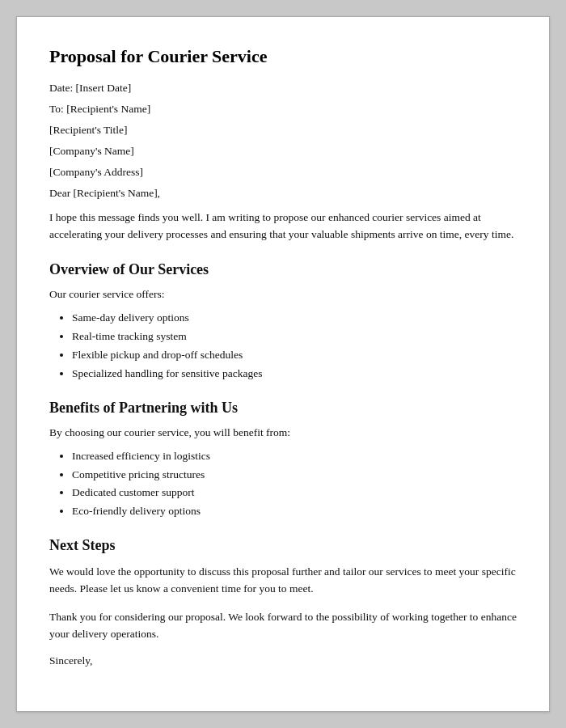 Image resolution: width=566 pixels, height=728 pixels. I want to click on list-item: Increased efficiency in logistics, so click(294, 456).